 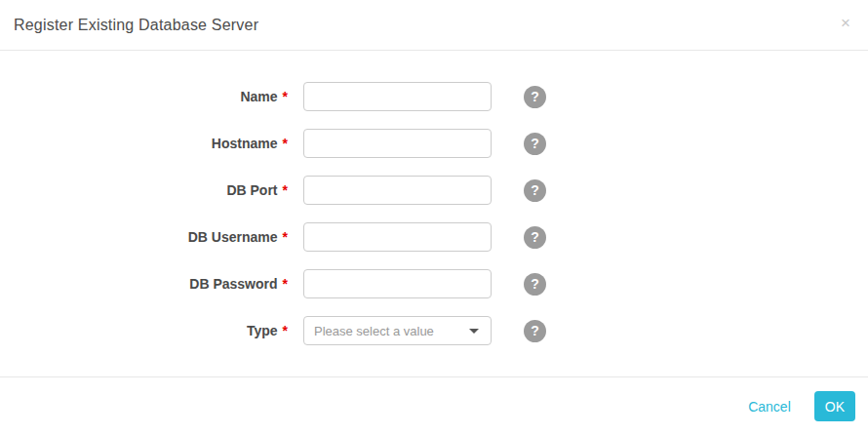 What do you see at coordinates (144, 190) in the screenshot?
I see `db-port-label: DB Port*` at bounding box center [144, 190].